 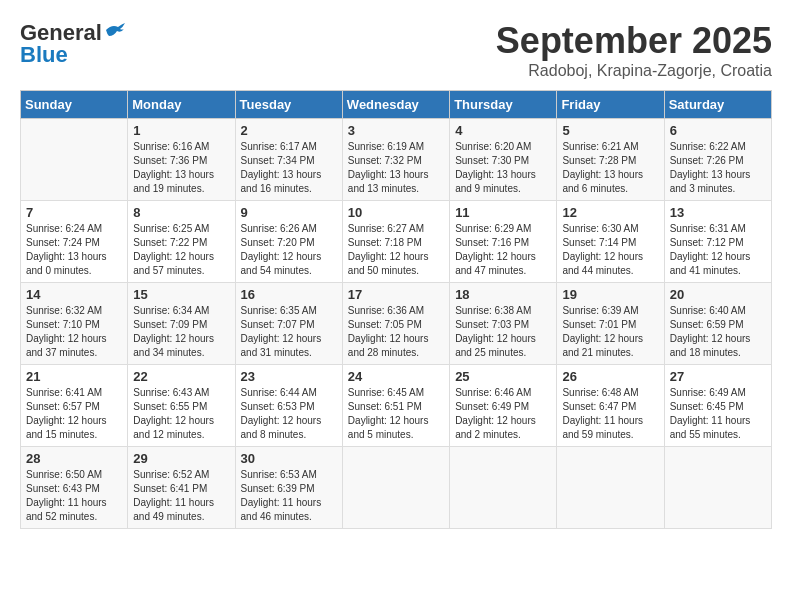 I want to click on calendar-cell: 2Sunrise: 6:17 AM Sunset: 7:34 PM Daylig…, so click(x=288, y=160).